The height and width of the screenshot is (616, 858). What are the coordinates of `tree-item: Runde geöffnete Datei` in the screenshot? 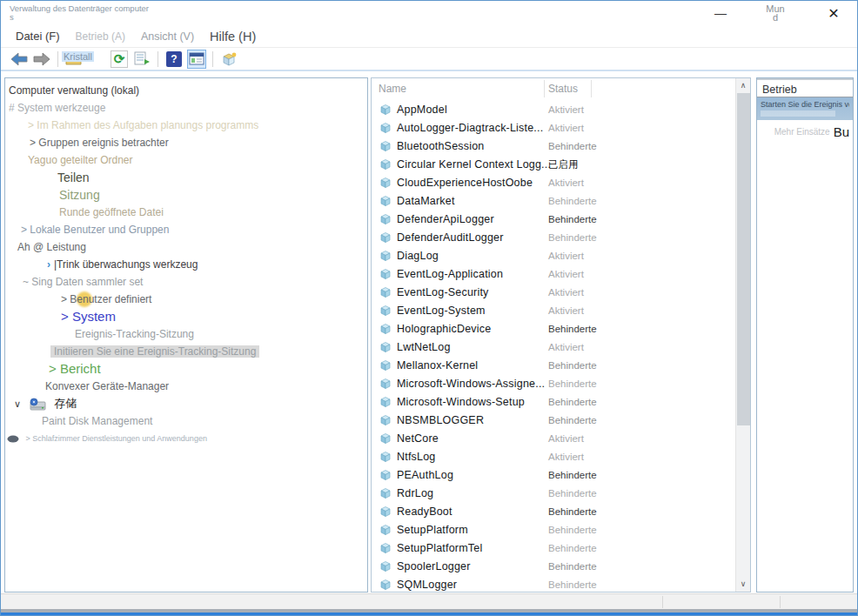 It's located at (186, 212).